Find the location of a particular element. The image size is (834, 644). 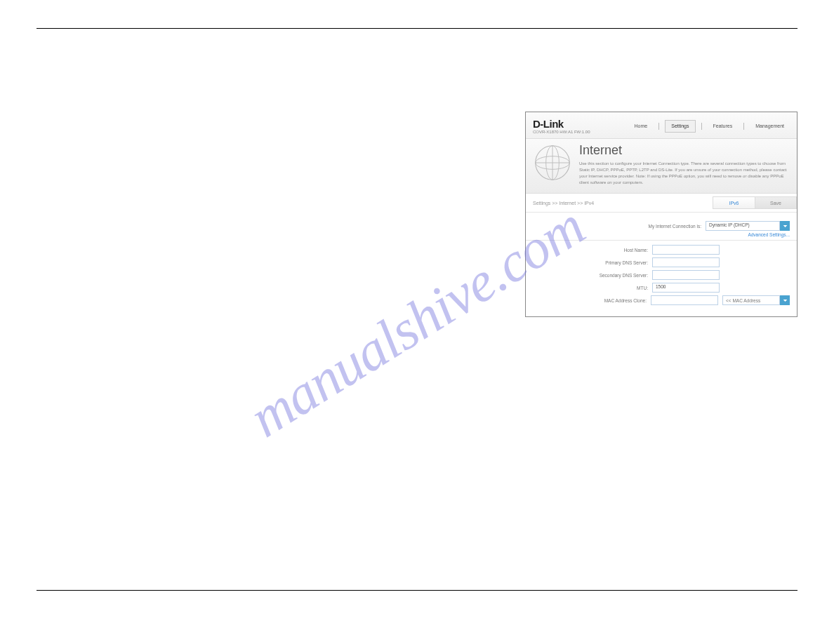

advanced-settings-link: Advanced Settings... is located at coordinates (661, 234).